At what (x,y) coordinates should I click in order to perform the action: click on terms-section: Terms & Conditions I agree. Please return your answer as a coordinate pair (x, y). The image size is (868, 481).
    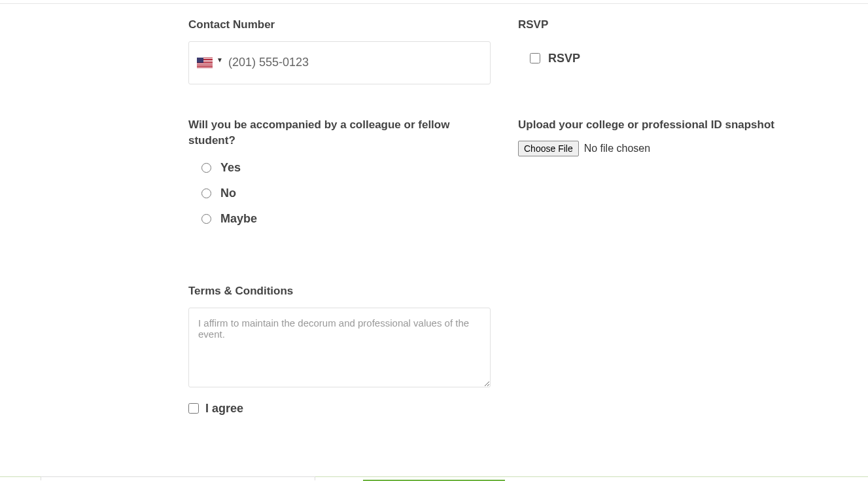
    Looking at the image, I should click on (339, 349).